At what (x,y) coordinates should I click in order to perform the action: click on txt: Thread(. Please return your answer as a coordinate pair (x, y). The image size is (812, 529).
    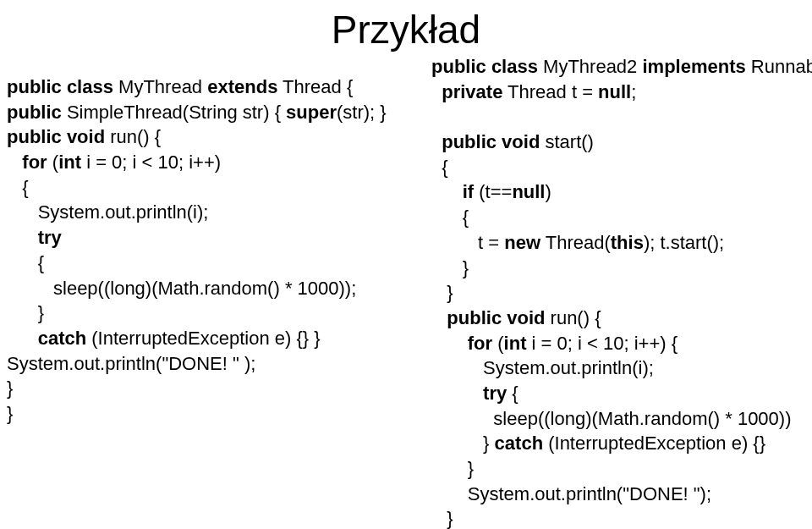
    Looking at the image, I should click on (575, 242).